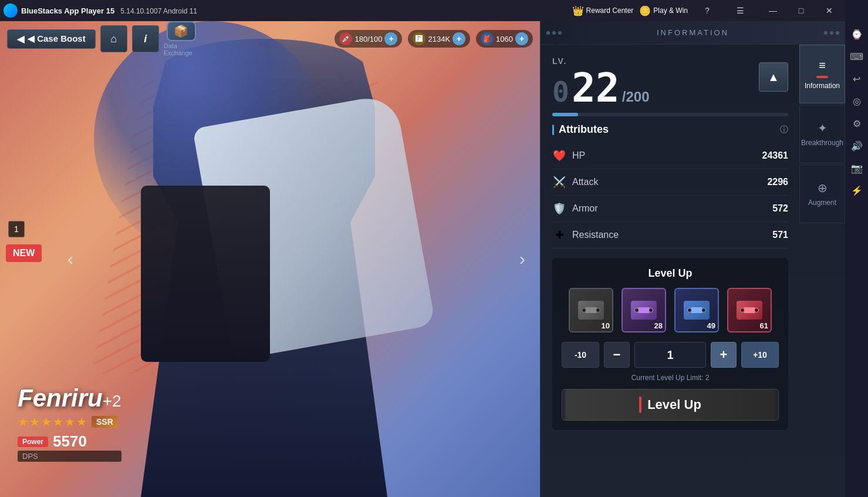 Image resolution: width=868 pixels, height=497 pixels. What do you see at coordinates (724, 355) in the screenshot?
I see `plus-btn: +` at bounding box center [724, 355].